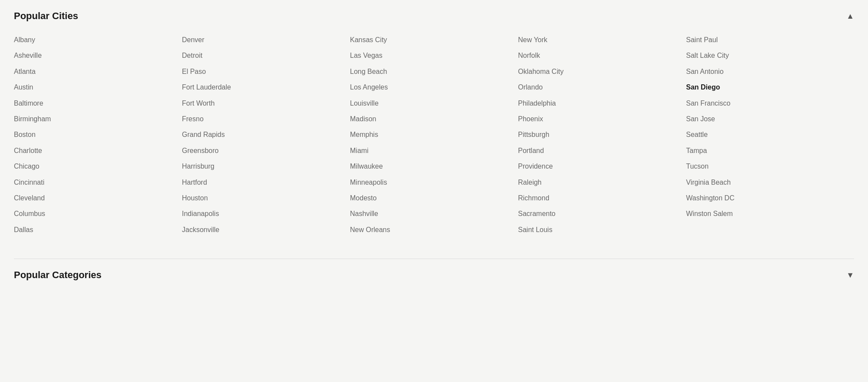 The image size is (868, 382). Describe the element at coordinates (98, 40) in the screenshot. I see `city-link: Albany` at that location.